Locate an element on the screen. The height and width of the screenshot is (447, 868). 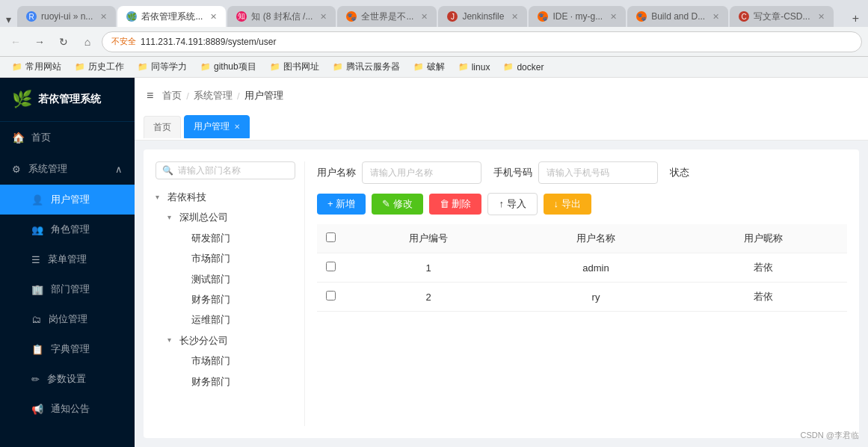
bookmark-label: 常用网站 is located at coordinates (43, 67).